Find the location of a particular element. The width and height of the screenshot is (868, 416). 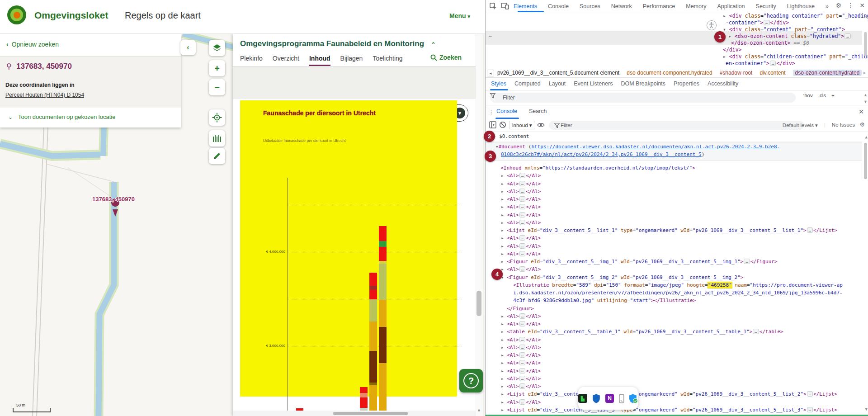

console-result-line2: 0108c3c26cb7#/akn/nl/act/pv26/2024/2_34,… is located at coordinates (603, 155).